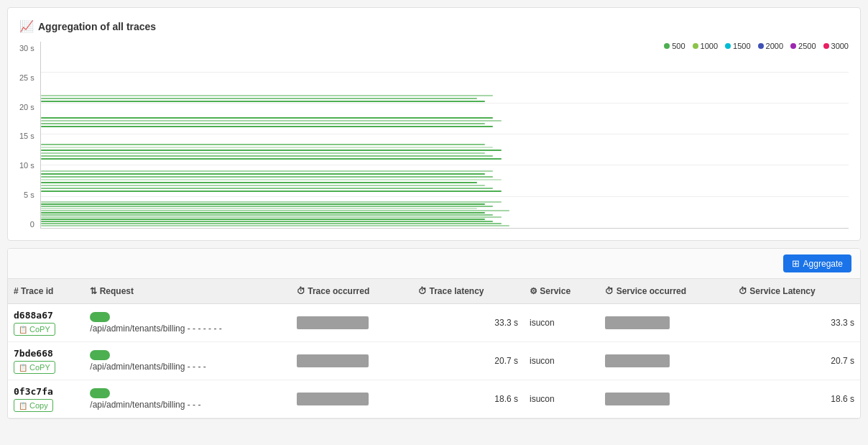 This screenshot has width=868, height=445. What do you see at coordinates (27, 137) in the screenshot?
I see `y-label-15: 15 s` at bounding box center [27, 137].